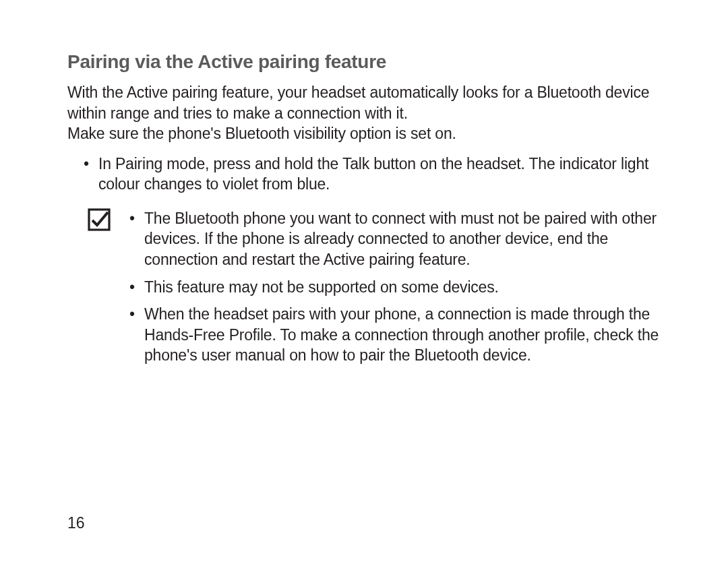  Describe the element at coordinates (76, 523) in the screenshot. I see `page-number: 16` at that location.